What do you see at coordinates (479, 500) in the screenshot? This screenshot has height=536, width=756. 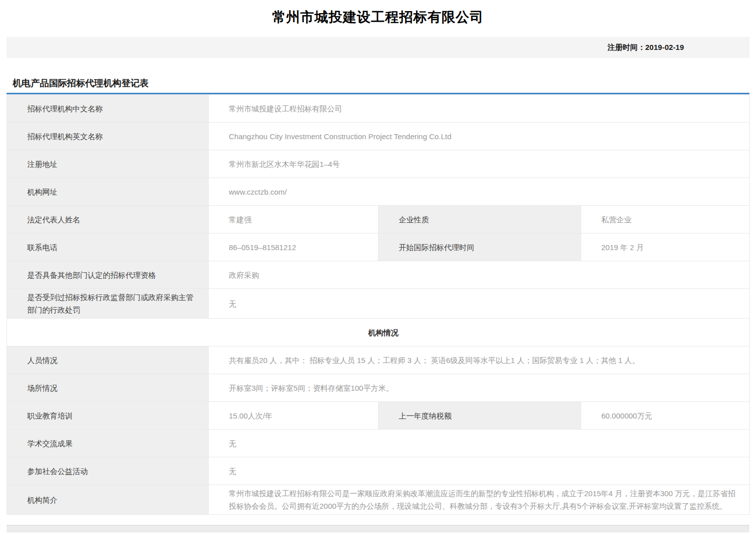 I see `row-value: 常州市城投建设工程招标有限公司是一家顺应政府采购改革潮流应运而生的新型的专业性招…` at bounding box center [479, 500].